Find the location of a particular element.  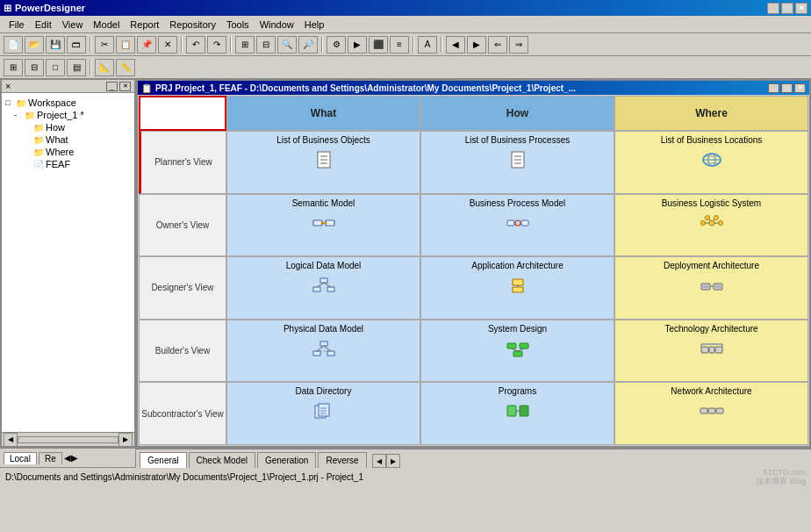

tree-expand-workspace: □ is located at coordinates (10, 103).